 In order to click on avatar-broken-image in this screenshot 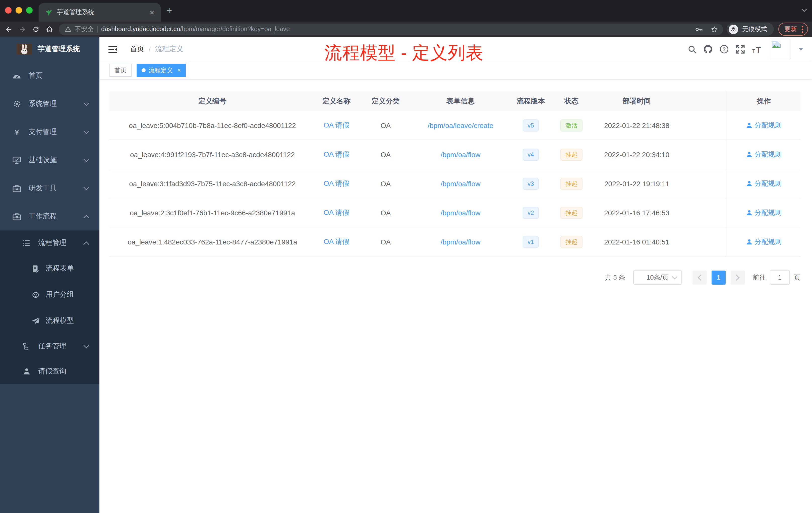, I will do `click(781, 49)`.